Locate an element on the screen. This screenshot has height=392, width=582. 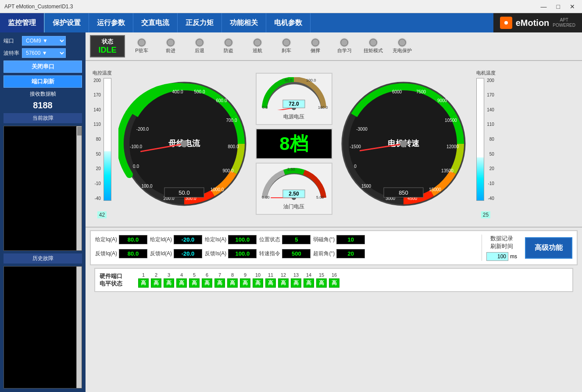
port-item-6: 6高 is located at coordinates (207, 280).